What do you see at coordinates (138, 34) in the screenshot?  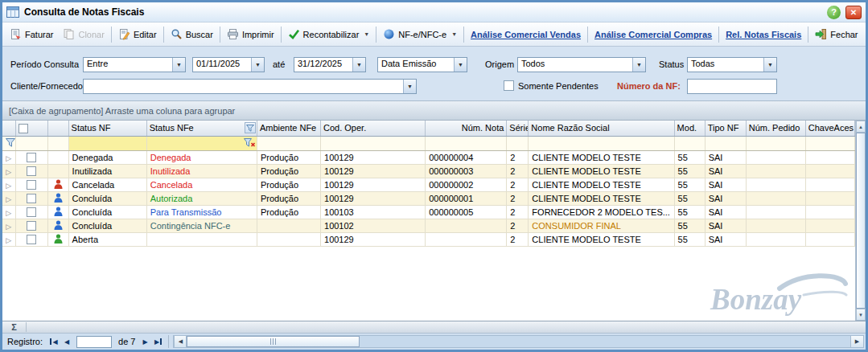 I see `editar-button: Editar` at bounding box center [138, 34].